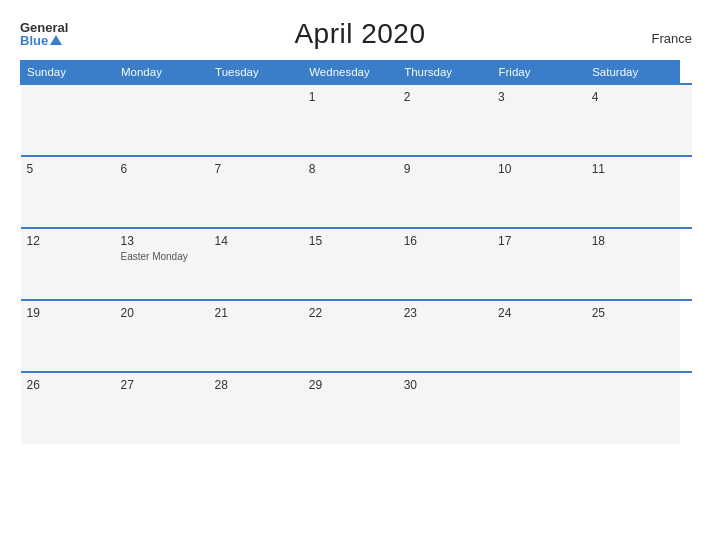 The height and width of the screenshot is (550, 712). Describe the element at coordinates (539, 264) in the screenshot. I see `calendar-day: 17` at that location.